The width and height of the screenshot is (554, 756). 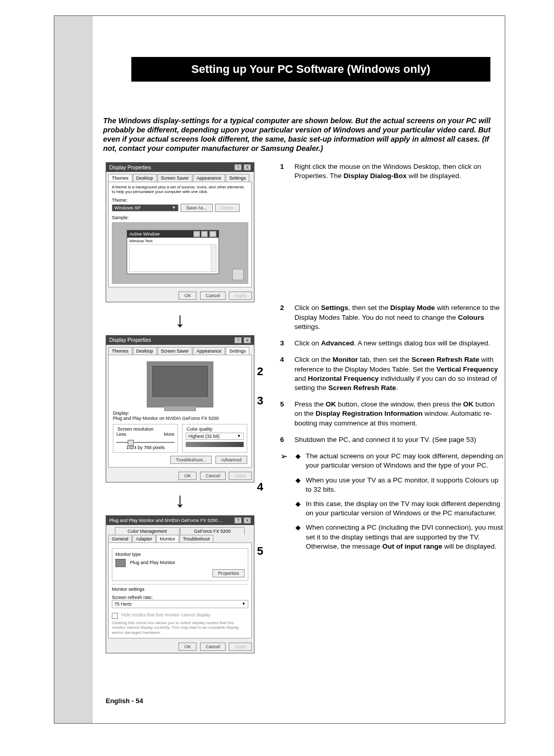 What do you see at coordinates (392, 343) in the screenshot?
I see `step-3: 3 Click on Advanced. A new settings dial…` at bounding box center [392, 343].